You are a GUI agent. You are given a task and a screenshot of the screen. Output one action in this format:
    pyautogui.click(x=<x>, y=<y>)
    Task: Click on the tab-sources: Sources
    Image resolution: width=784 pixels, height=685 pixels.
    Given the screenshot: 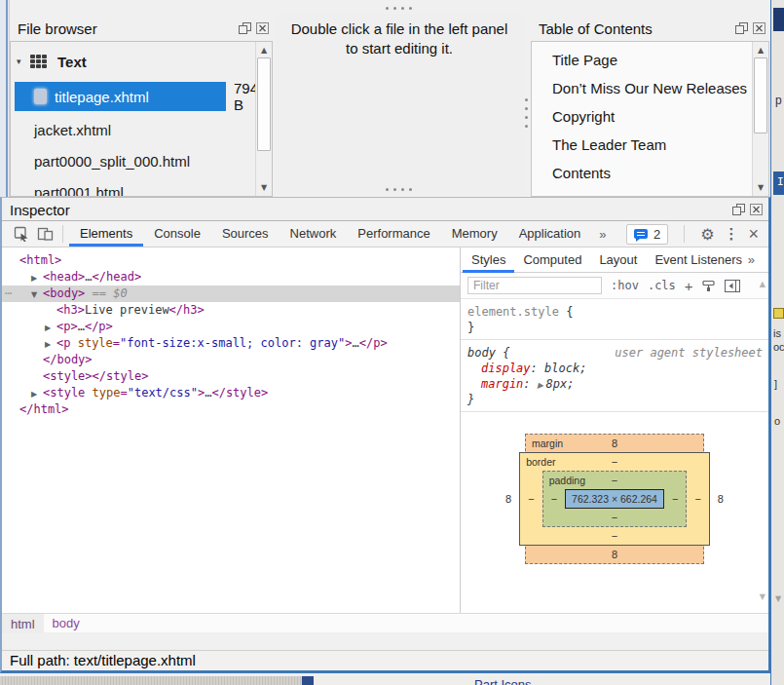 What is the action you would take?
    pyautogui.click(x=245, y=234)
    